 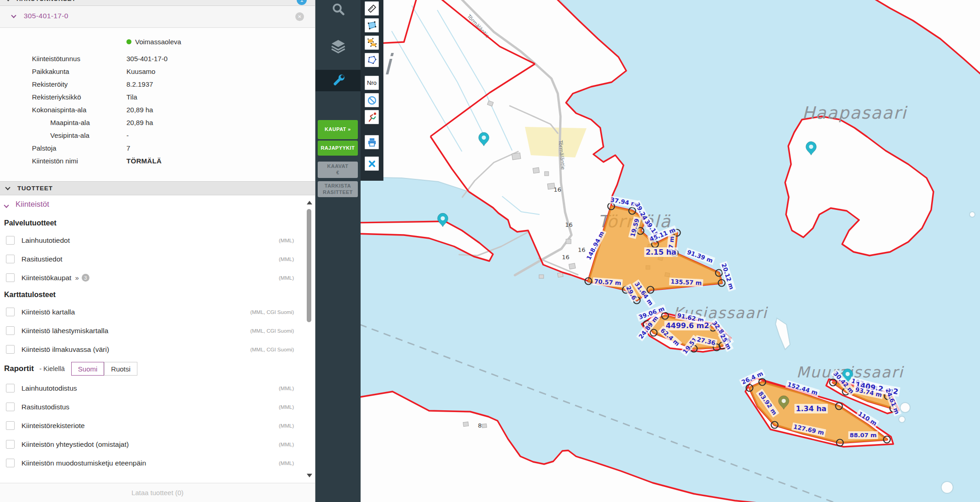 I want to click on status-dot-icon, so click(x=129, y=42).